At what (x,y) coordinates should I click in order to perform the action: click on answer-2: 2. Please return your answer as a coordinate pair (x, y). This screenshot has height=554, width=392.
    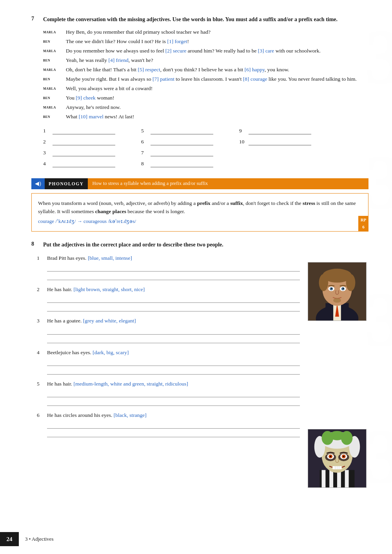
    Looking at the image, I should click on (86, 142).